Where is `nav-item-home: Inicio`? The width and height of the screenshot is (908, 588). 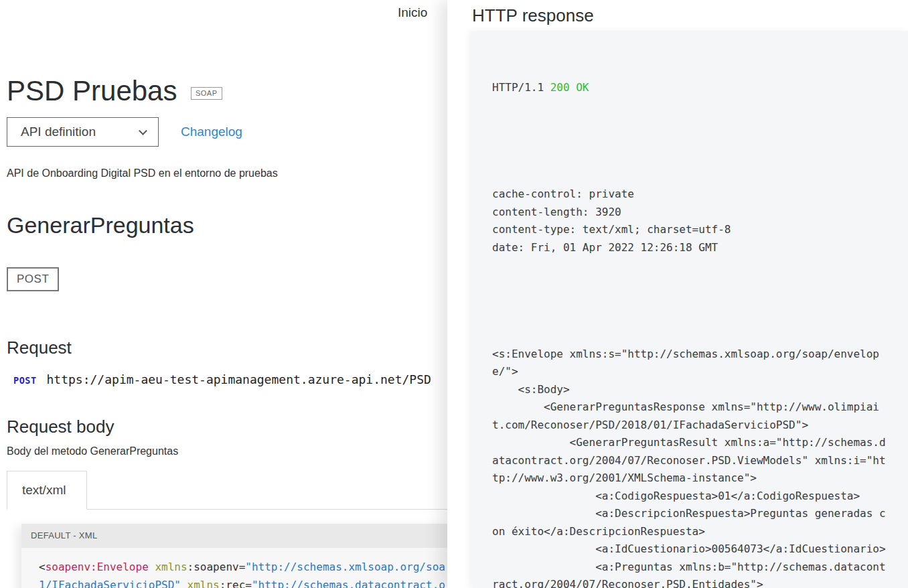 nav-item-home: Inicio is located at coordinates (412, 13).